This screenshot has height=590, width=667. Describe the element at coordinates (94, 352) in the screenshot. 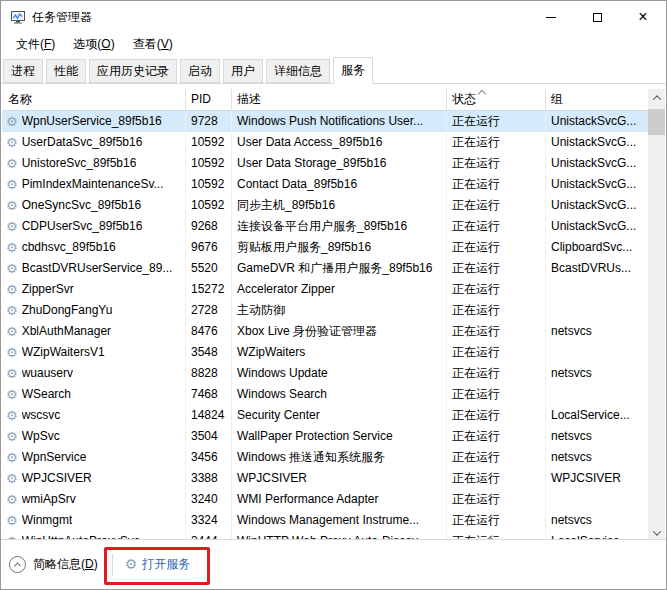

I see `cell-name: ⚙ WZipWaitersV1` at that location.